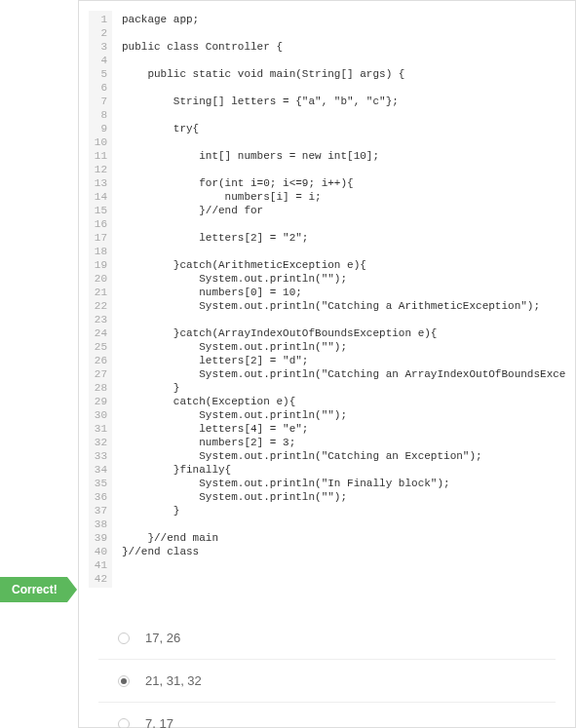  I want to click on code-line: letters[2] = "d";, so click(343, 361).